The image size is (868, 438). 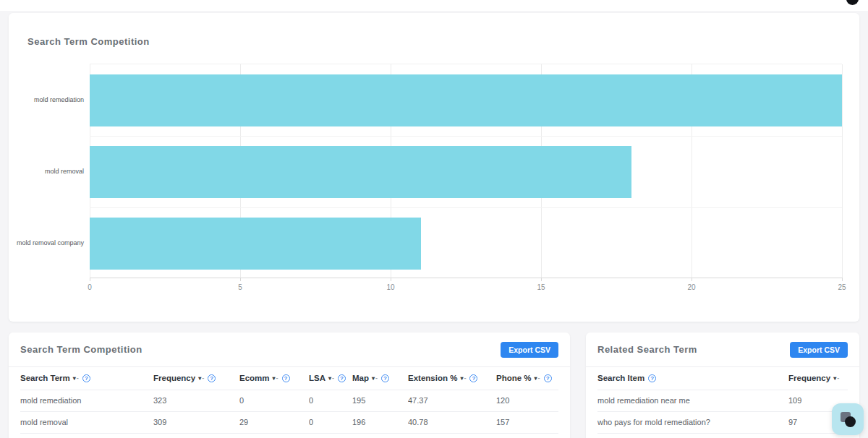 I want to click on related-table-header: Related Search Term Export CSV, so click(x=723, y=350).